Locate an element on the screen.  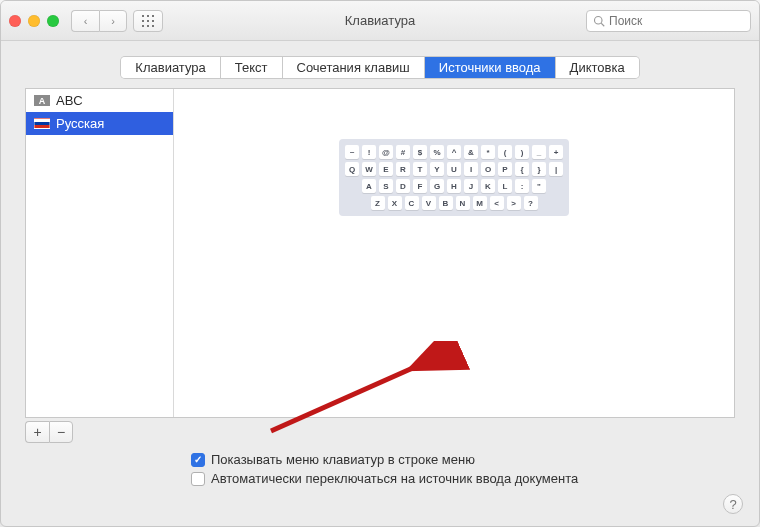
key: $ is located at coordinates (420, 152).